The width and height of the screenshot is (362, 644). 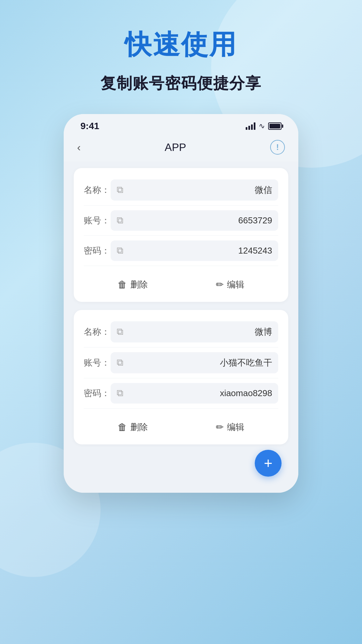 What do you see at coordinates (263, 190) in the screenshot?
I see `value-name-1: 微信` at bounding box center [263, 190].